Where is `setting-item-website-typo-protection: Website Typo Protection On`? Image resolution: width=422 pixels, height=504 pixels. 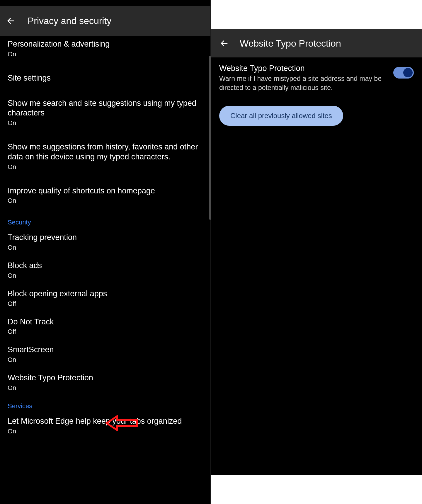 setting-item-website-typo-protection: Website Typo Protection On is located at coordinates (106, 382).